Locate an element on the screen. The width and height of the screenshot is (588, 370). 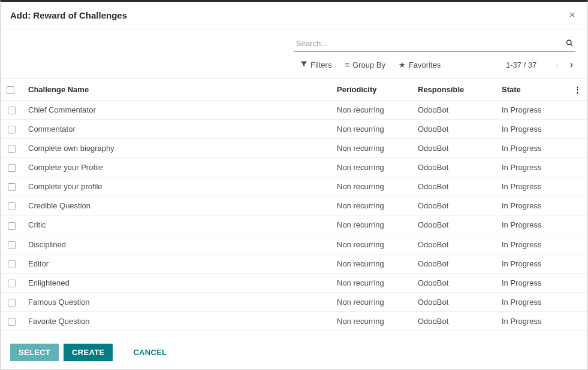
cancel-button: CANCEL is located at coordinates (150, 352).